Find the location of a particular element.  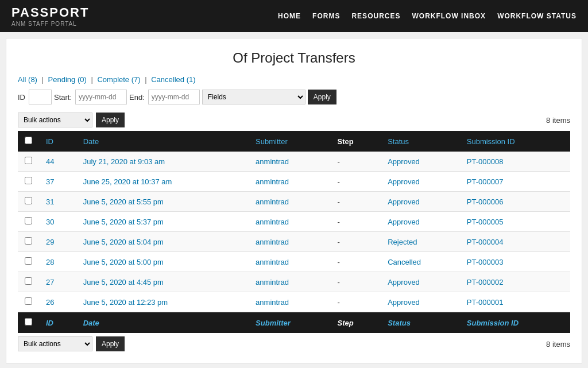

row-submitter-link-7: anmintrad is located at coordinates (272, 302).